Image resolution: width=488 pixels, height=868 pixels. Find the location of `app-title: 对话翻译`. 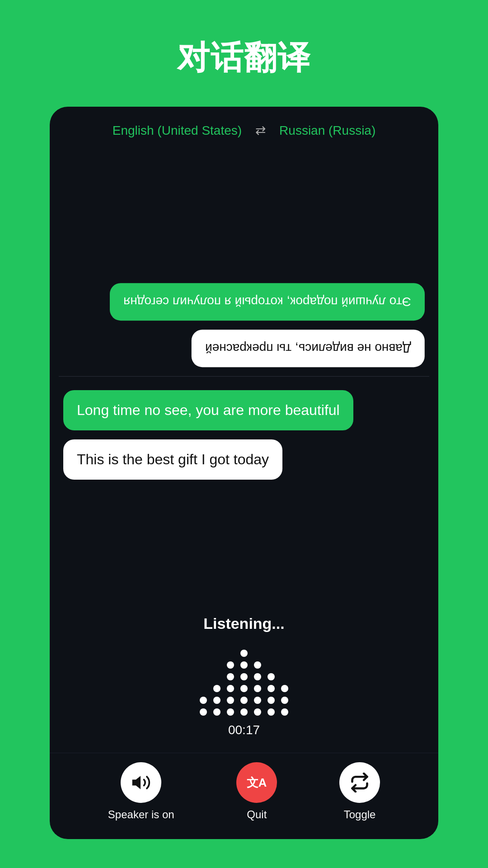

app-title: 对话翻译 is located at coordinates (244, 58).